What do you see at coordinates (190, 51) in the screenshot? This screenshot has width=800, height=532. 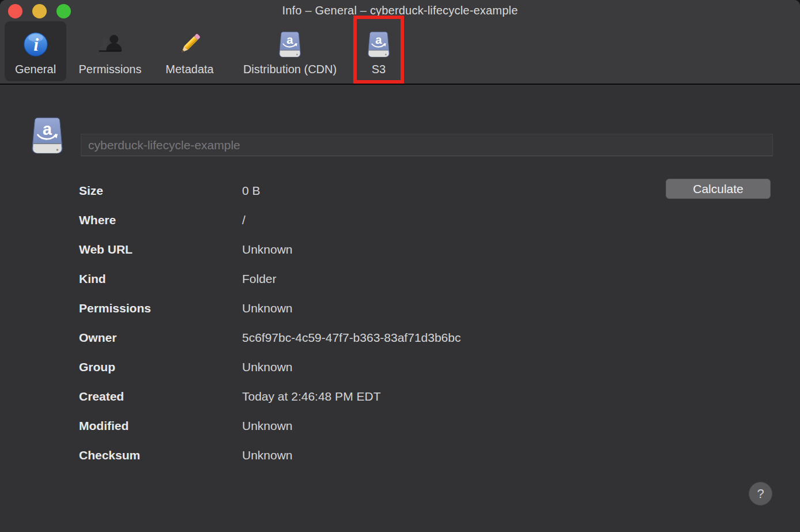 I see `tab-metadata: Metadata` at bounding box center [190, 51].